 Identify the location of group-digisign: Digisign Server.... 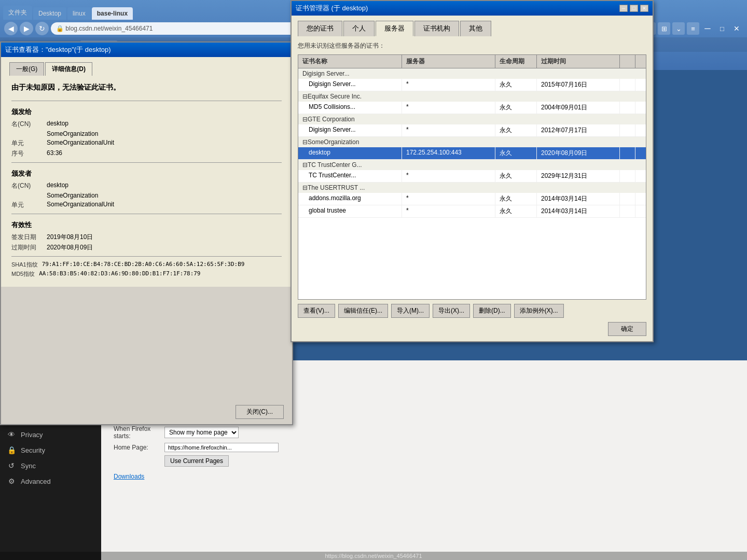
(472, 74).